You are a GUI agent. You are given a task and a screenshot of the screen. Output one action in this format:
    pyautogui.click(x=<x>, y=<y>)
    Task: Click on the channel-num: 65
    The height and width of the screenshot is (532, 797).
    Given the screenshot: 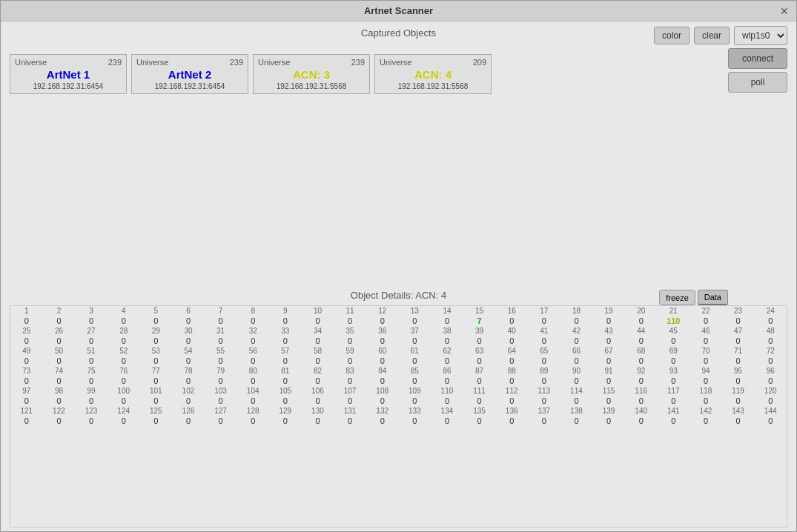 What is the action you would take?
    pyautogui.click(x=544, y=351)
    